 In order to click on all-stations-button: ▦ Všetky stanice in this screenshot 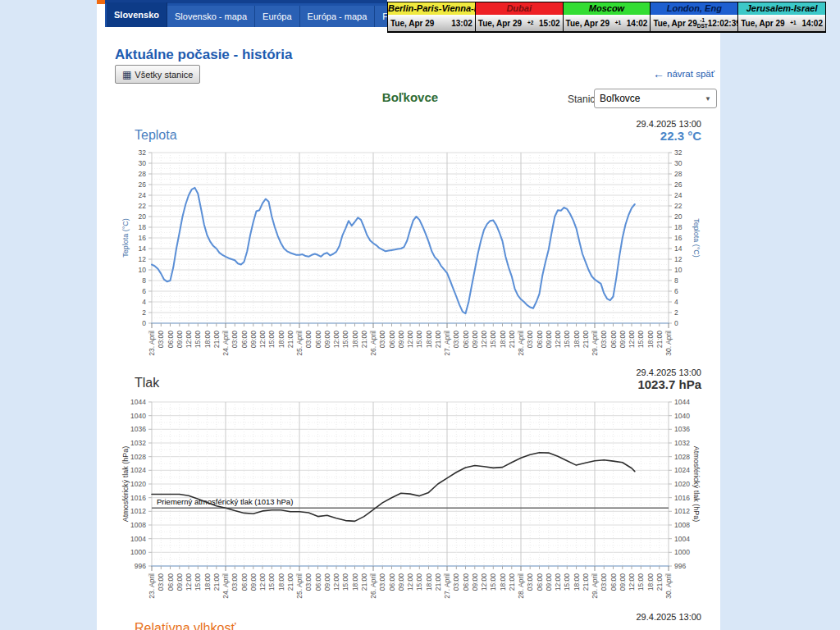, I will do `click(158, 74)`.